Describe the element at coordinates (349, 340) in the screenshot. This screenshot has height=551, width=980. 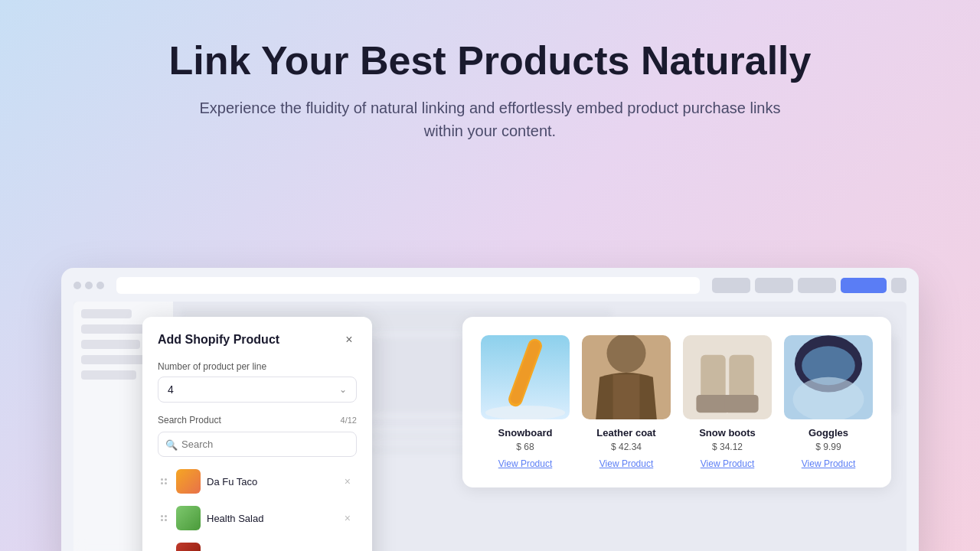
I see `modal-close-button: ×` at that location.